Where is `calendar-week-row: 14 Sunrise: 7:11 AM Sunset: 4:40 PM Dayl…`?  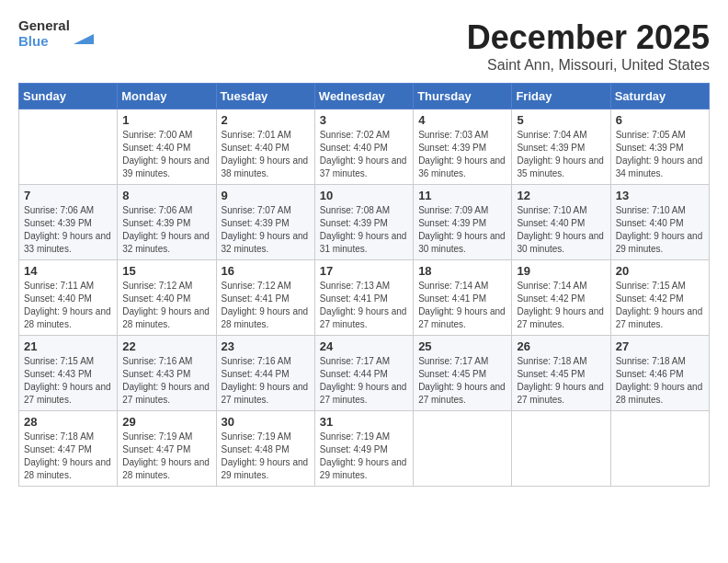
calendar-week-row: 14 Sunrise: 7:11 AM Sunset: 4:40 PM Dayl… is located at coordinates (364, 298).